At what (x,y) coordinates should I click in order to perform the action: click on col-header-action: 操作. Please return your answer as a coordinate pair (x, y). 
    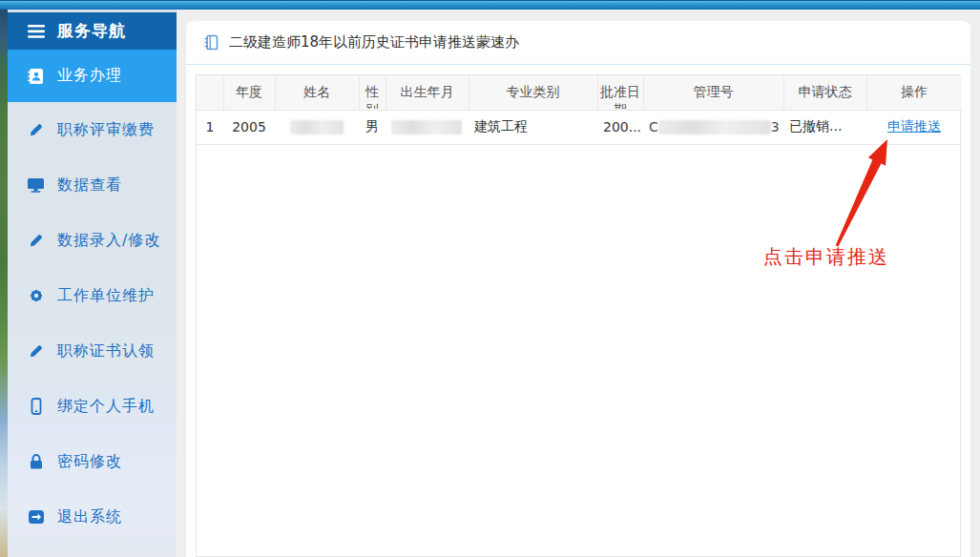
    Looking at the image, I should click on (914, 93).